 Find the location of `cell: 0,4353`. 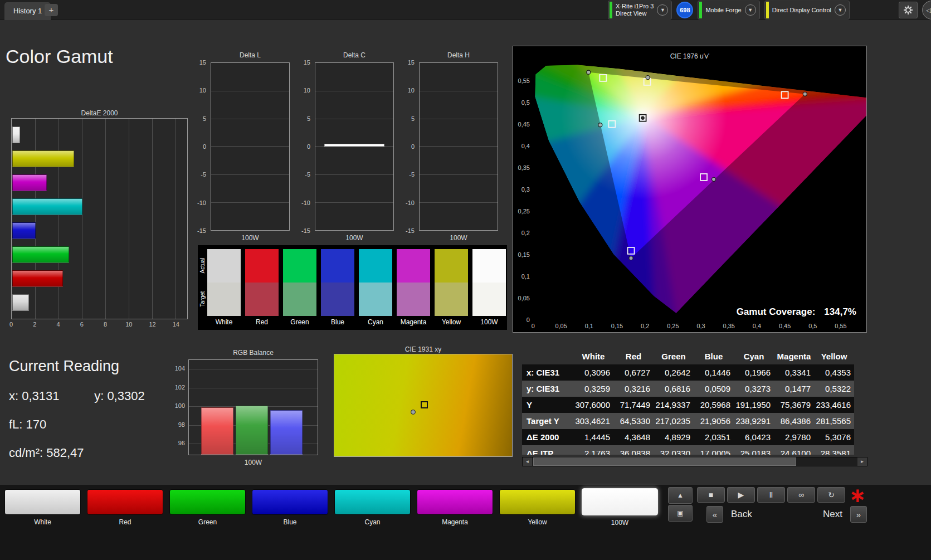

cell: 0,4353 is located at coordinates (834, 372).